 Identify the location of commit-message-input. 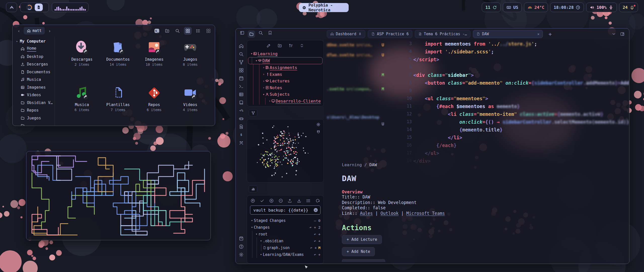
(282, 210).